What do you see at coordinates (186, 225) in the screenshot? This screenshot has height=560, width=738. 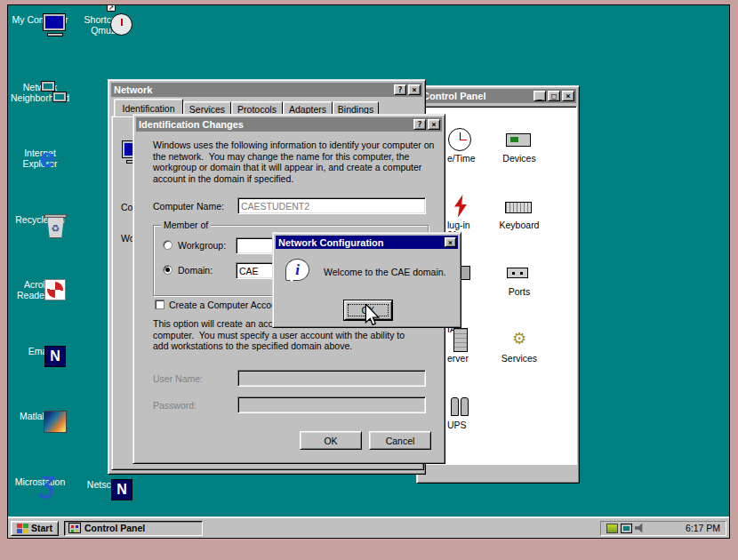 I see `member-of-legend: Member of` at bounding box center [186, 225].